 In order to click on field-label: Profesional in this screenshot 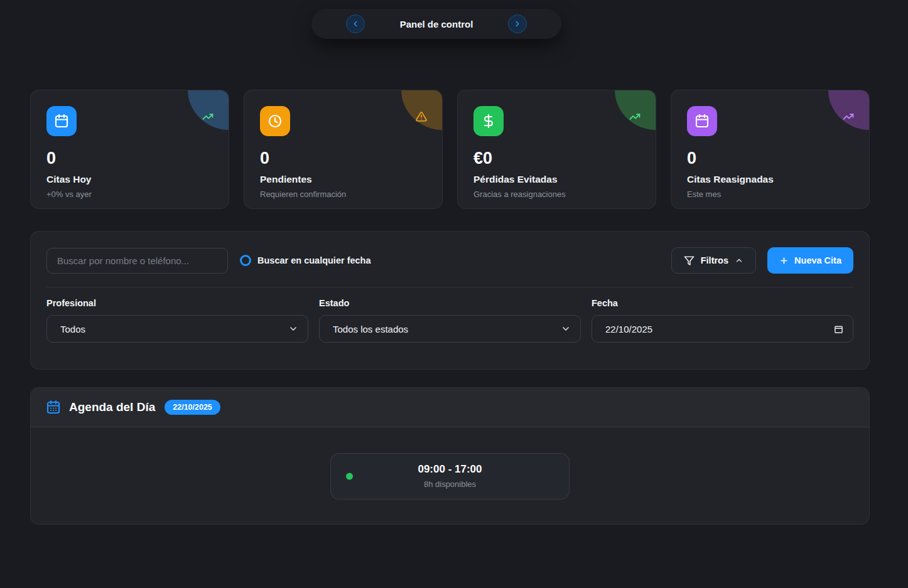, I will do `click(177, 303)`.